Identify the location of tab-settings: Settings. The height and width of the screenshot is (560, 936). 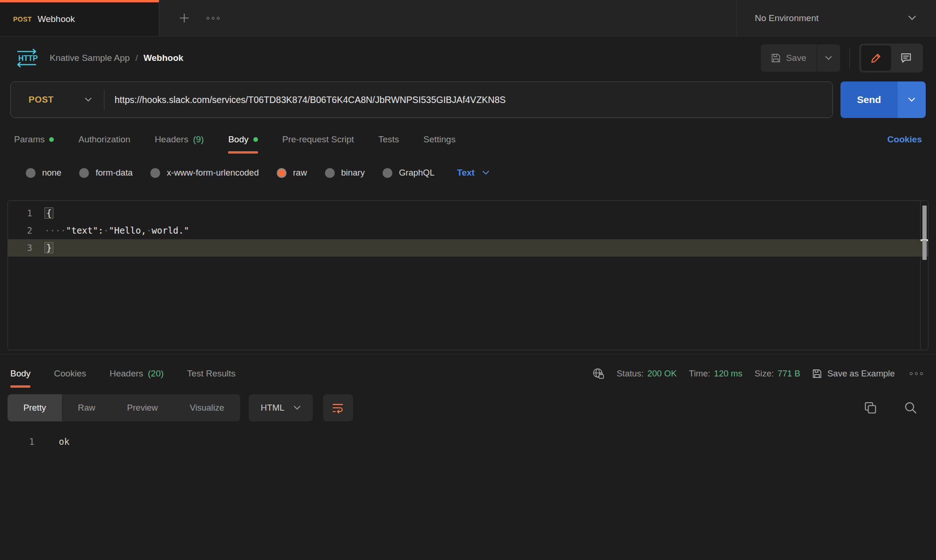
(439, 140).